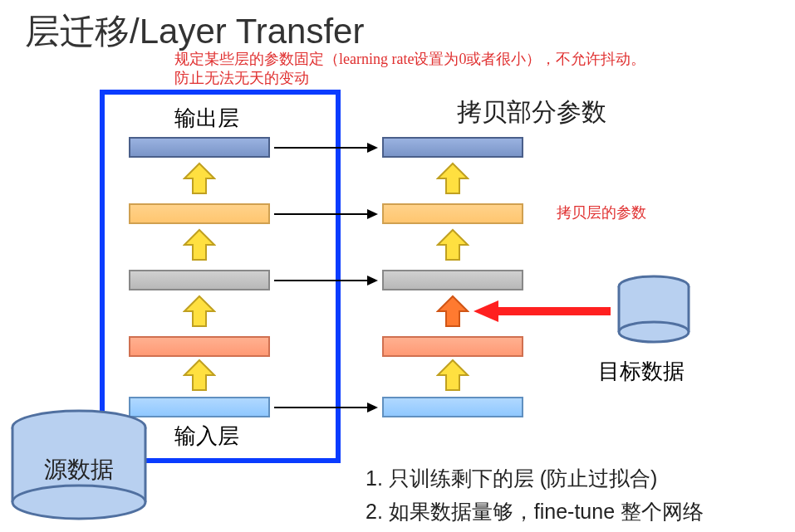 Image resolution: width=795 pixels, height=532 pixels. Describe the element at coordinates (532, 113) in the screenshot. I see `copy-partial-params-title: 拷贝部分参数` at that location.